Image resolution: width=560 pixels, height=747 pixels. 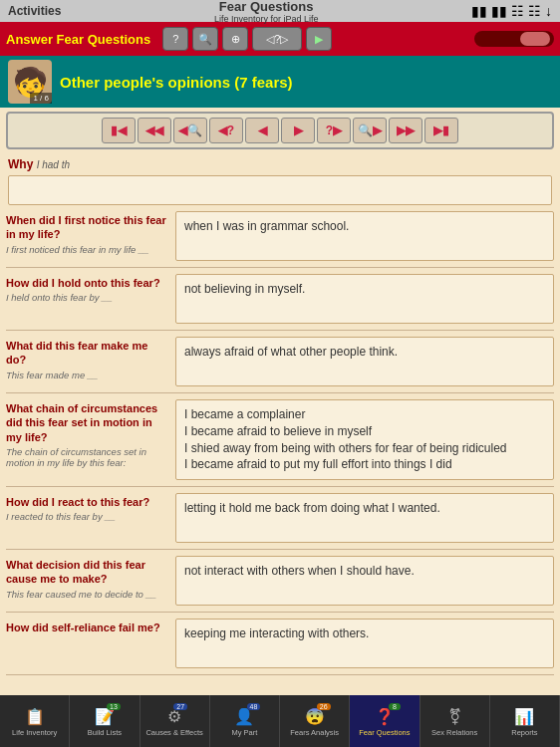 I want to click on tab-my-part: 👤48My Part, so click(x=245, y=721).